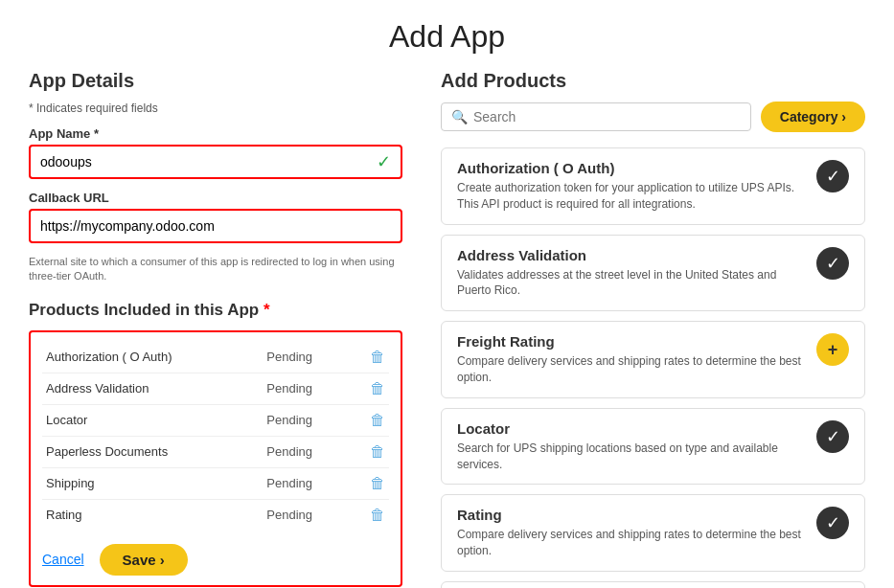 This screenshot has width=894, height=588. What do you see at coordinates (447, 34) in the screenshot?
I see `page-title: Add App` at bounding box center [447, 34].